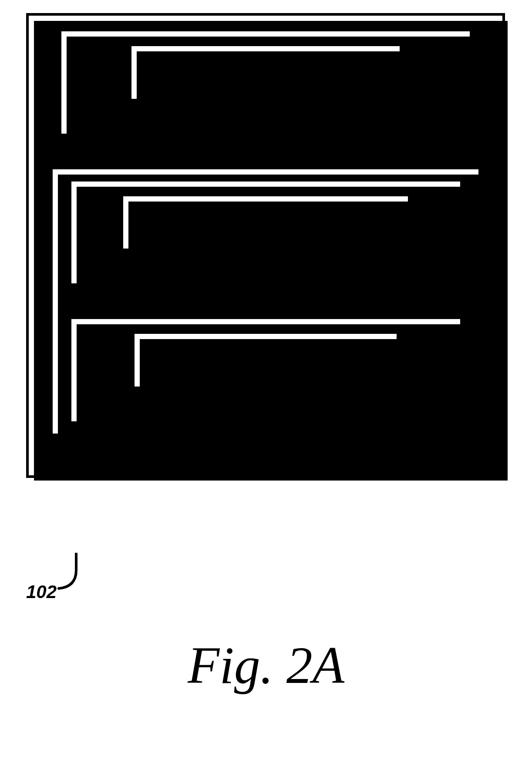 This screenshot has width=532, height=780. What do you see at coordinates (369, 405) in the screenshot?
I see `graphical-tool-ref: 230` at bounding box center [369, 405].